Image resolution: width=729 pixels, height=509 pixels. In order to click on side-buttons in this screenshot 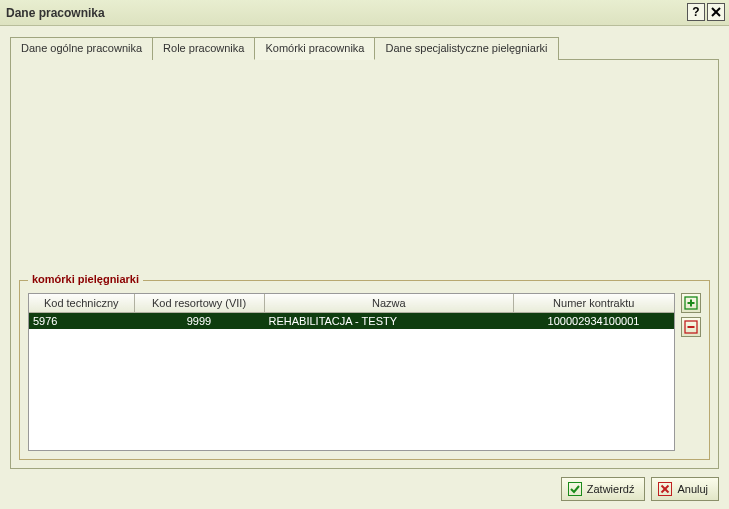, I will do `click(691, 315)`.